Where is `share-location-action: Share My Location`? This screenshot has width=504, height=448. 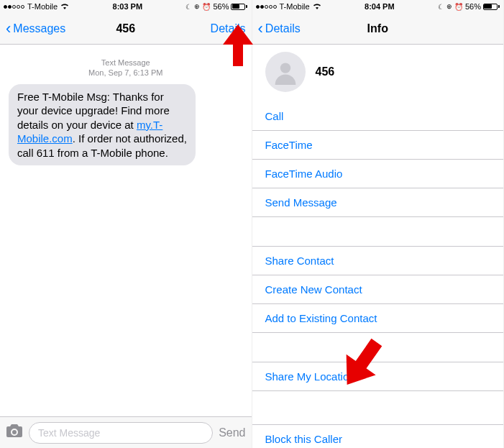
share-location-action: Share My Location is located at coordinates (378, 377).